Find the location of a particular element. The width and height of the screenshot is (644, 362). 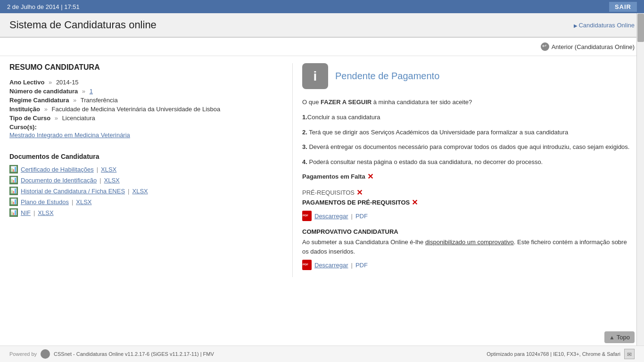

val-regime: Transferência is located at coordinates (99, 100).